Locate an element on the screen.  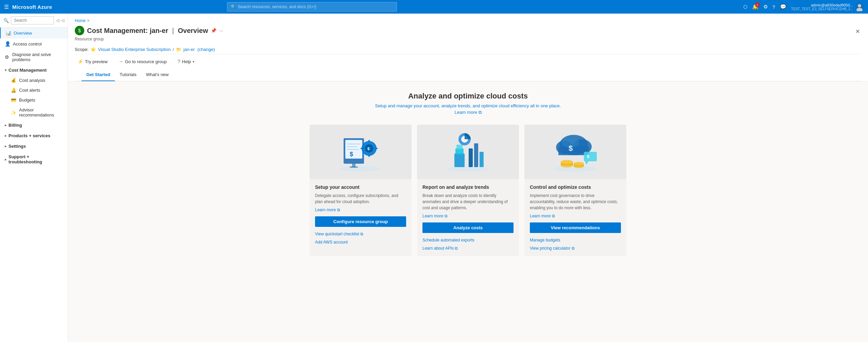
view-quickstart-link: View quickstart checklist ⧉ is located at coordinates (361, 234).